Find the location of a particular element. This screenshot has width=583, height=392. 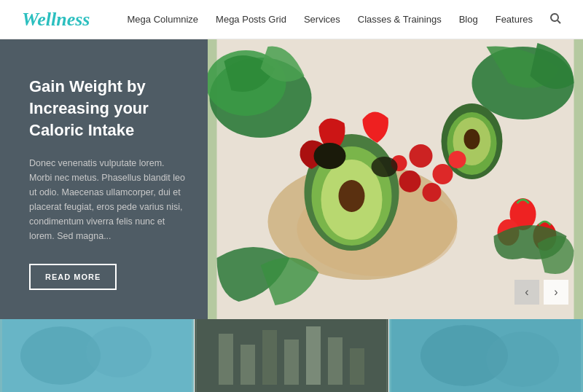

site-header: Wellness Mega Columnize Mega Posts Grid … is located at coordinates (292, 20).